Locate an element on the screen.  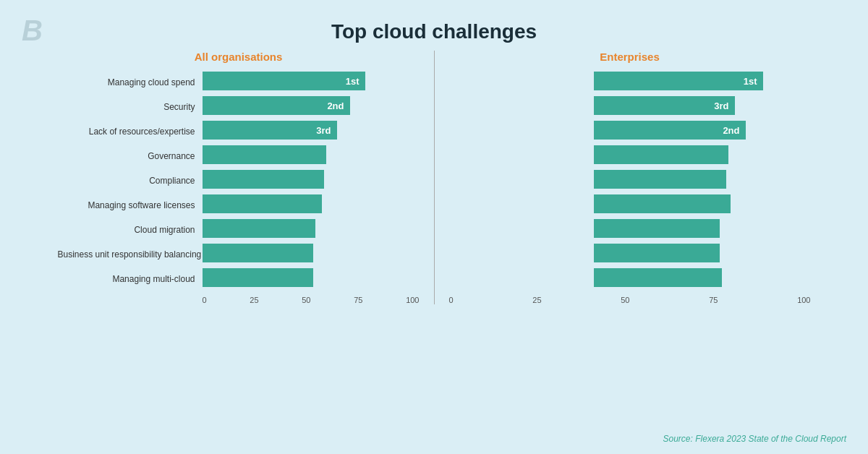
bar-label: Cloud migration is located at coordinates (130, 230).